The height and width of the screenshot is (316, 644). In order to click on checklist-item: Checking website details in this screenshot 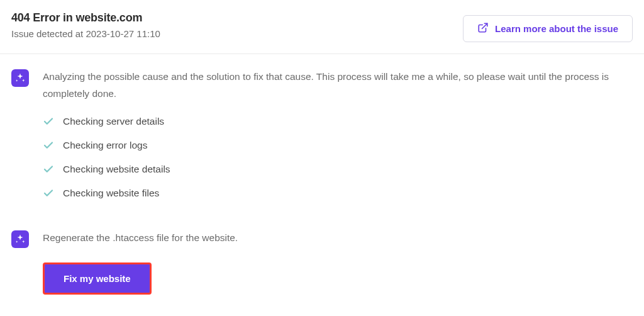, I will do `click(338, 169)`.